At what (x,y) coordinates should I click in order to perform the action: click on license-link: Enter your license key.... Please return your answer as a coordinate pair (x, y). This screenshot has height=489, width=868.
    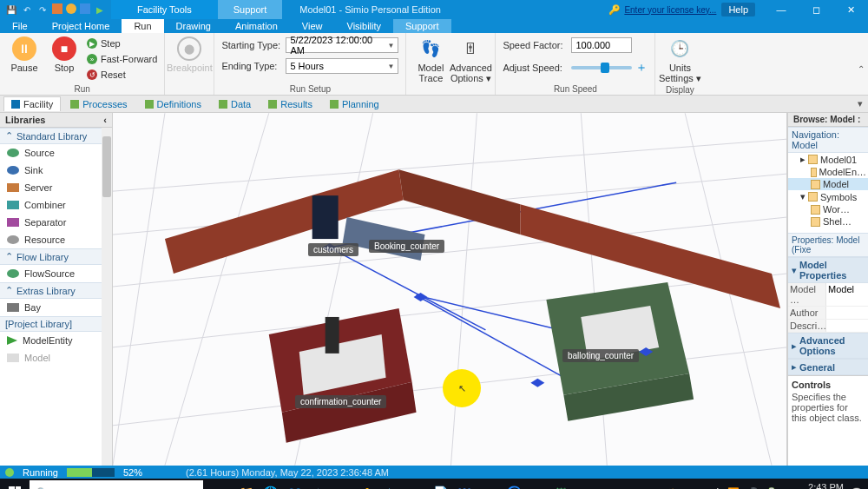
    Looking at the image, I should click on (670, 10).